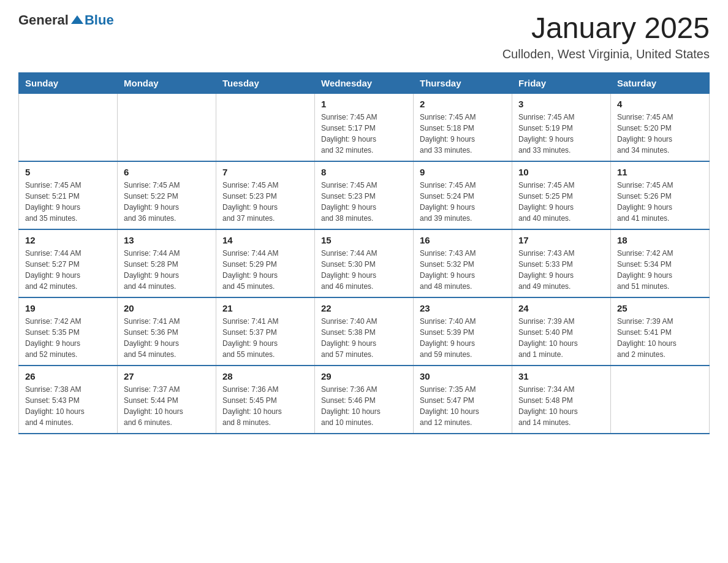  Describe the element at coordinates (55, 406) in the screenshot. I see `day-info: Sunrise: 7:38 AM Sunset: 5:43 PM Dayligh…` at that location.